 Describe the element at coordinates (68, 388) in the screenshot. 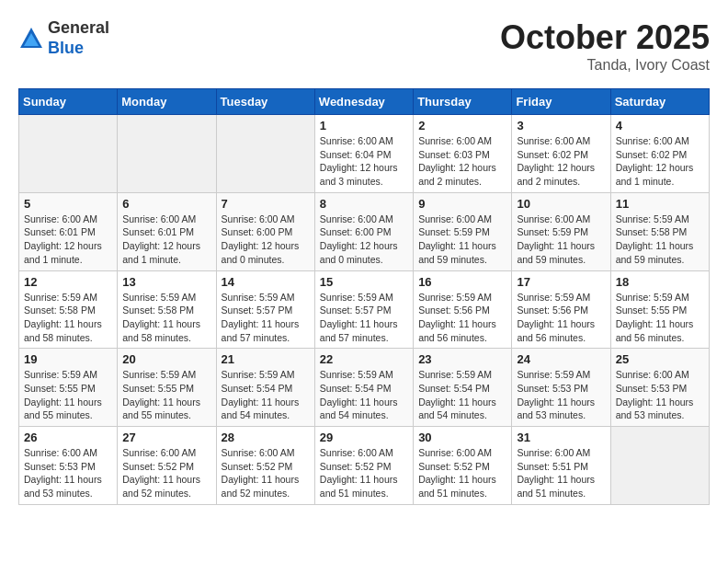

I see `day-cell-19: 19Sunrise: 5:59 AMSunset: 5:55 PMDayligh…` at that location.